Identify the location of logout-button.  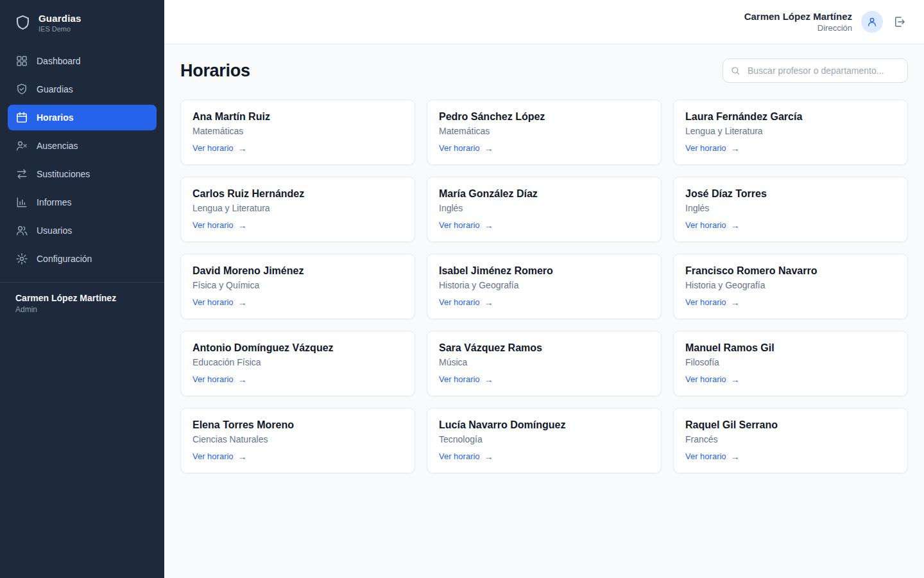
(900, 22).